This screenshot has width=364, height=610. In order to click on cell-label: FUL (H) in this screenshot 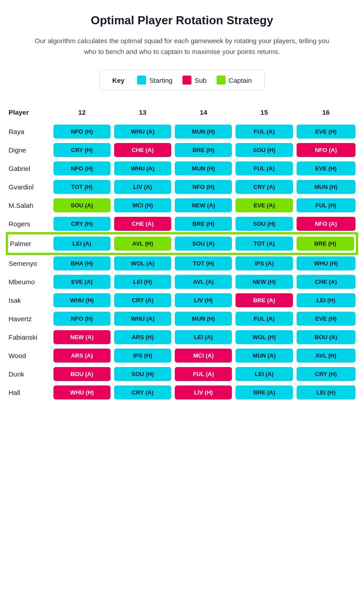, I will do `click(326, 205)`.